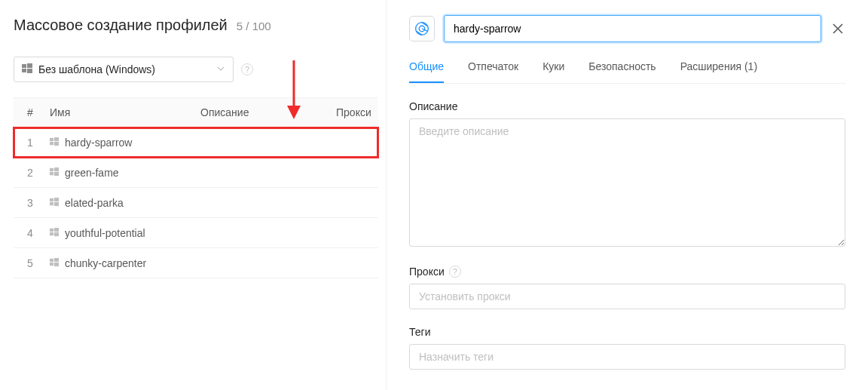  Describe the element at coordinates (32, 112) in the screenshot. I see `col-header-index: #` at that location.